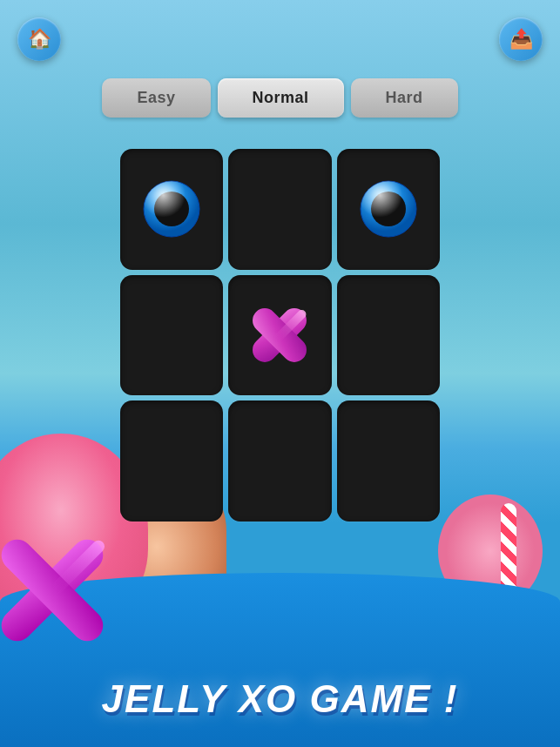 This screenshot has width=560, height=747. What do you see at coordinates (521, 39) in the screenshot?
I see `share-button: 📤` at bounding box center [521, 39].